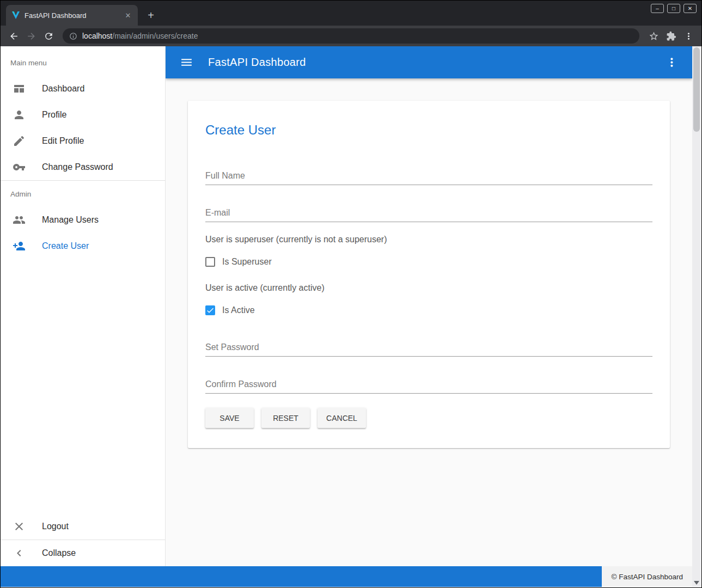 The image size is (702, 588). What do you see at coordinates (429, 130) in the screenshot?
I see `page-title: Create User` at bounding box center [429, 130].